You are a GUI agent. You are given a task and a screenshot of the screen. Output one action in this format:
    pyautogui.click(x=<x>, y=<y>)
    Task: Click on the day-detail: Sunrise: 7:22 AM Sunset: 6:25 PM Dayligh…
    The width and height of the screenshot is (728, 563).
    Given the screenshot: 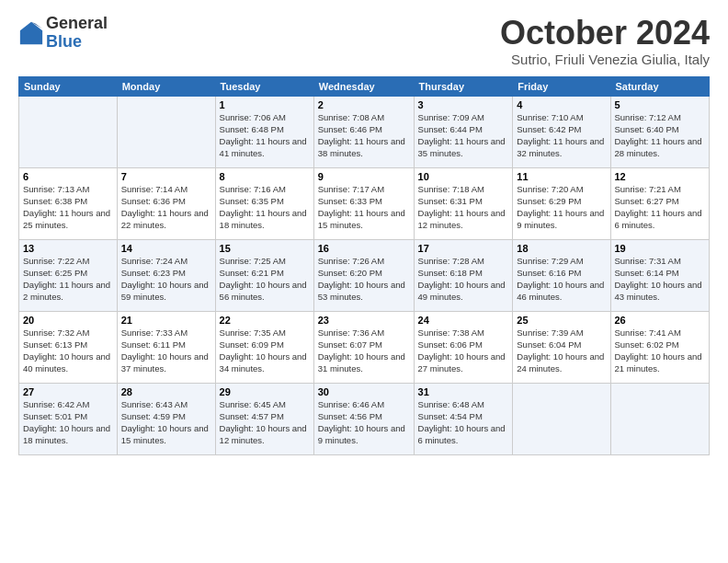 What is the action you would take?
    pyautogui.click(x=68, y=280)
    